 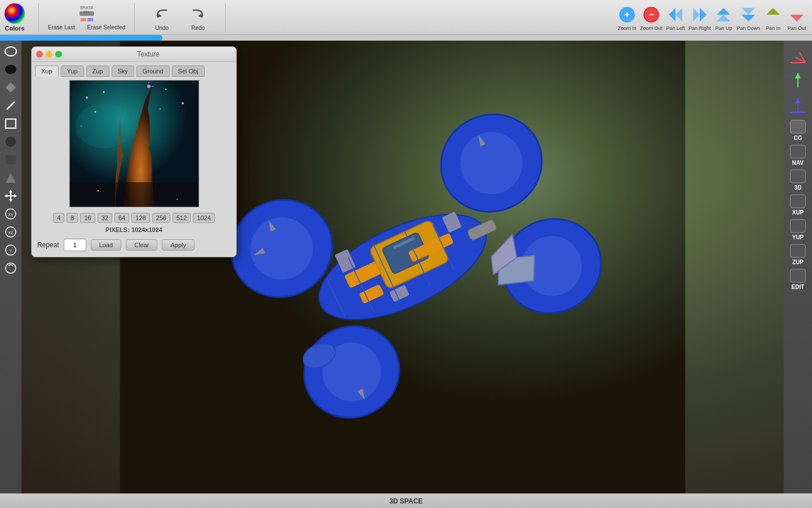 What do you see at coordinates (47, 71) in the screenshot?
I see `tab-xup: Xup` at bounding box center [47, 71].